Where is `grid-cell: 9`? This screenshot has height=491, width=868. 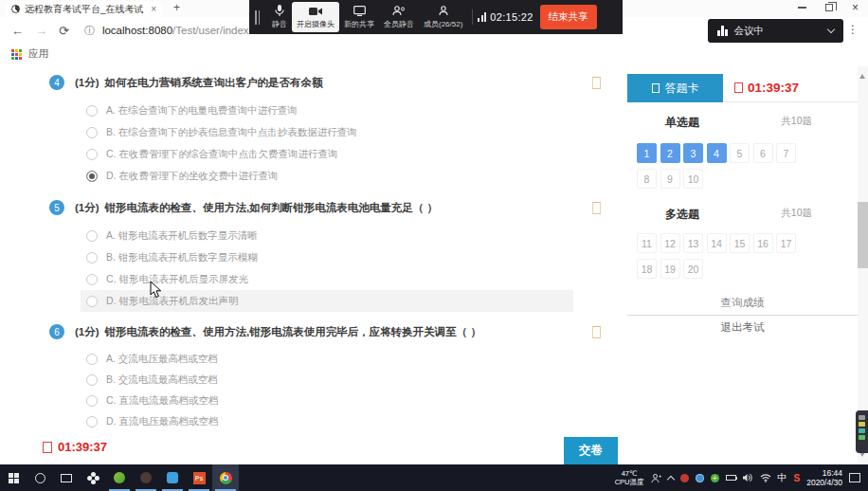
grid-cell: 9 is located at coordinates (671, 178).